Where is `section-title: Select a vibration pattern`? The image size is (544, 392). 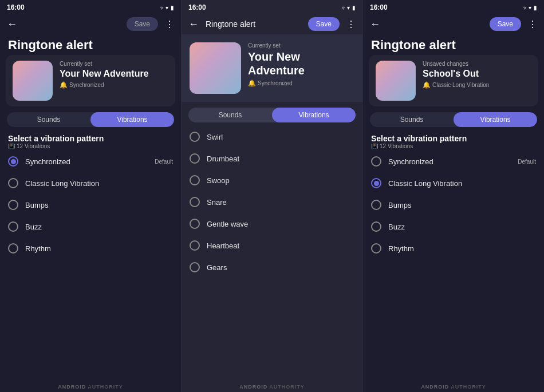 section-title: Select a vibration pattern is located at coordinates (454, 138).